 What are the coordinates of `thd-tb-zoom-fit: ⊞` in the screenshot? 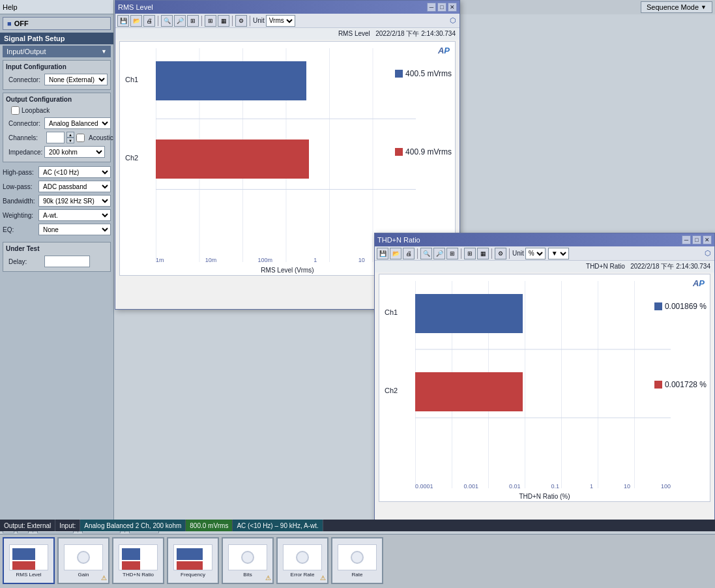 It's located at (452, 254).